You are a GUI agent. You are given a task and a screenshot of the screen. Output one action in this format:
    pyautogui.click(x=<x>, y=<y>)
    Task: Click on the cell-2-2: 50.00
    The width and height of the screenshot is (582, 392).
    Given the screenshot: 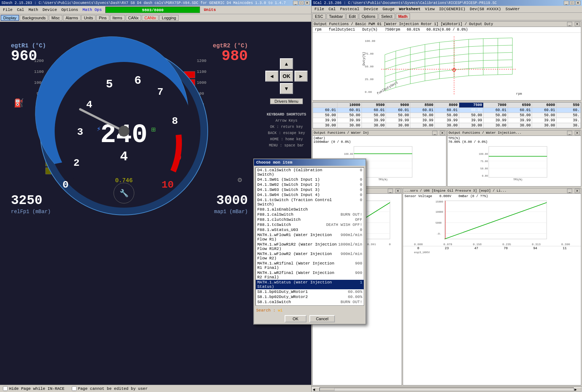 What is the action you would take?
    pyautogui.click(x=374, y=115)
    